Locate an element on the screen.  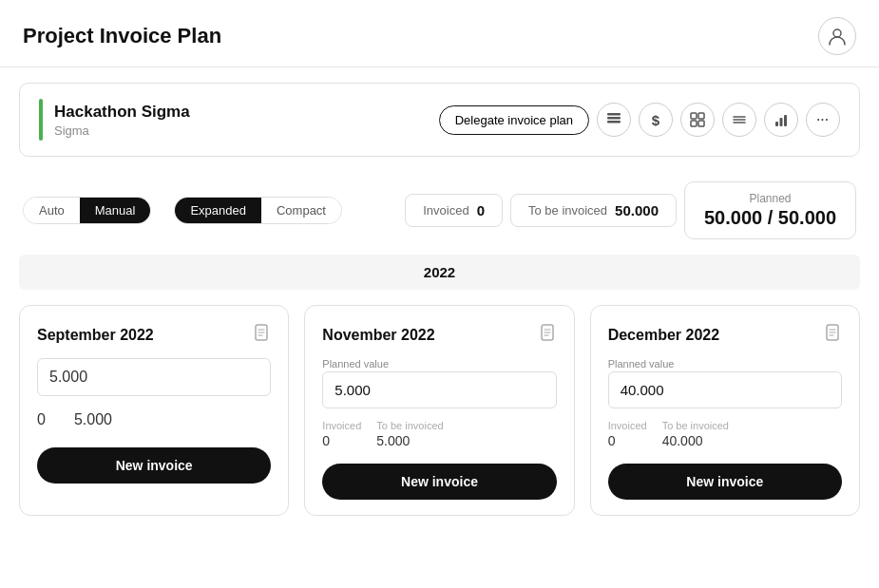
stats-bar: Invoiced 0 To be invoiced 50.000 Planned… is located at coordinates (631, 211).